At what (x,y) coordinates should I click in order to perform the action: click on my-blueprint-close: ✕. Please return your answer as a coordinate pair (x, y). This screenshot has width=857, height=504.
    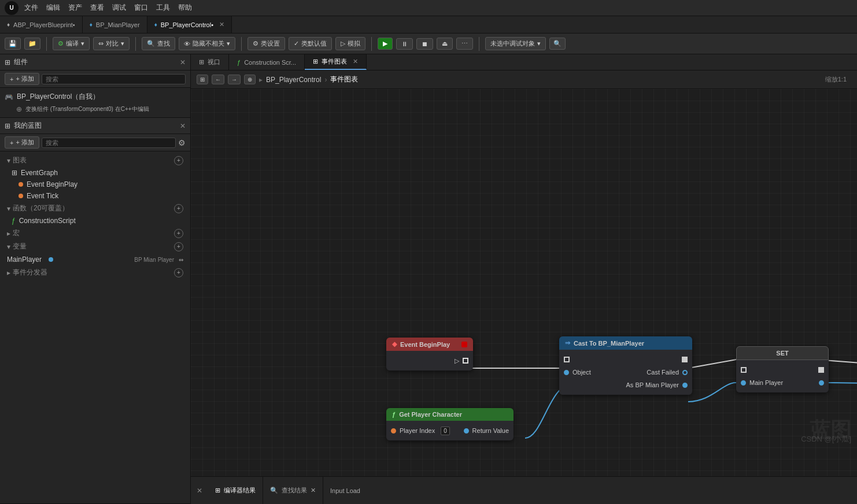
    Looking at the image, I should click on (183, 126).